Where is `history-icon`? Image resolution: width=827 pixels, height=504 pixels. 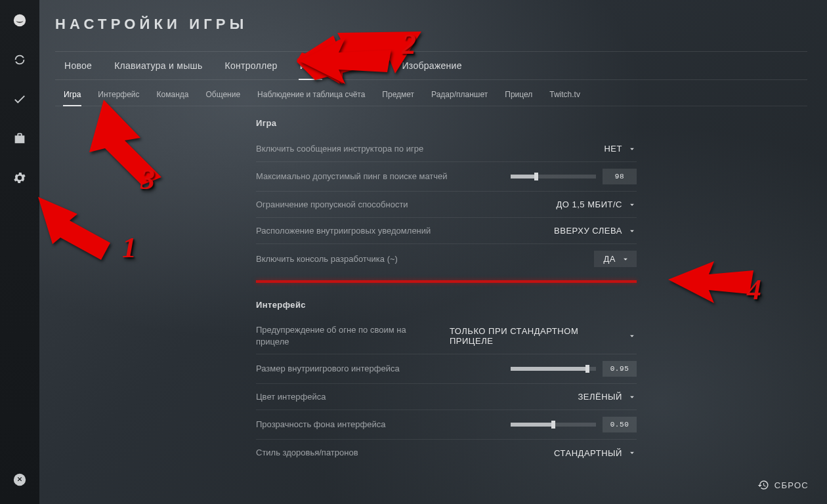 history-icon is located at coordinates (763, 485).